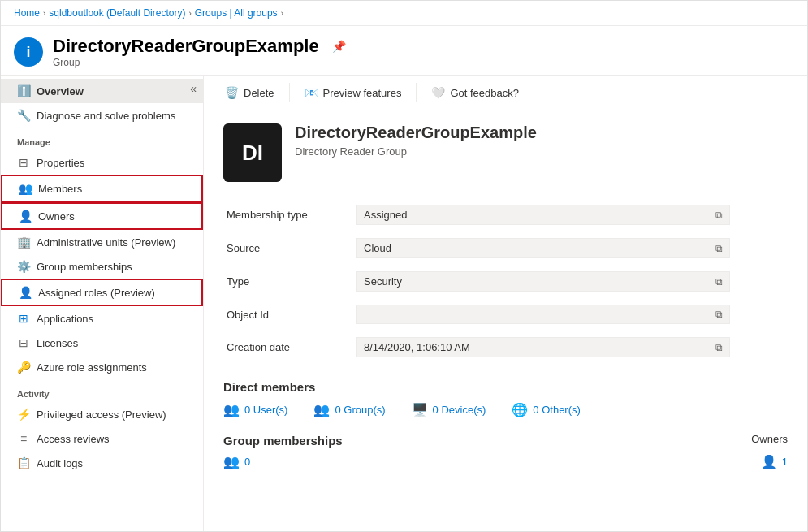 The width and height of the screenshot is (808, 532). Describe the element at coordinates (60, 162) in the screenshot. I see `sidebar-item-label: Properties` at that location.